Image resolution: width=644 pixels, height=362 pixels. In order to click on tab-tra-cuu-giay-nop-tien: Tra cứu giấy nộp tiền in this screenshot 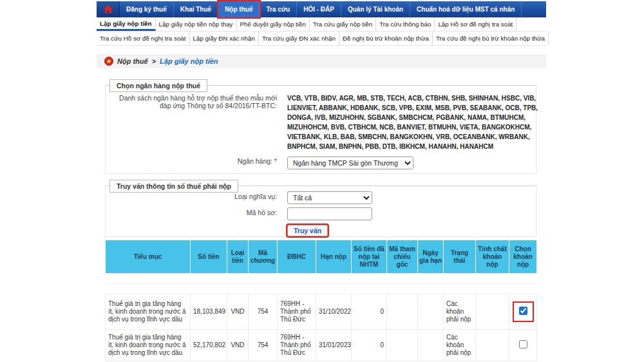, I will do `click(343, 24)`.